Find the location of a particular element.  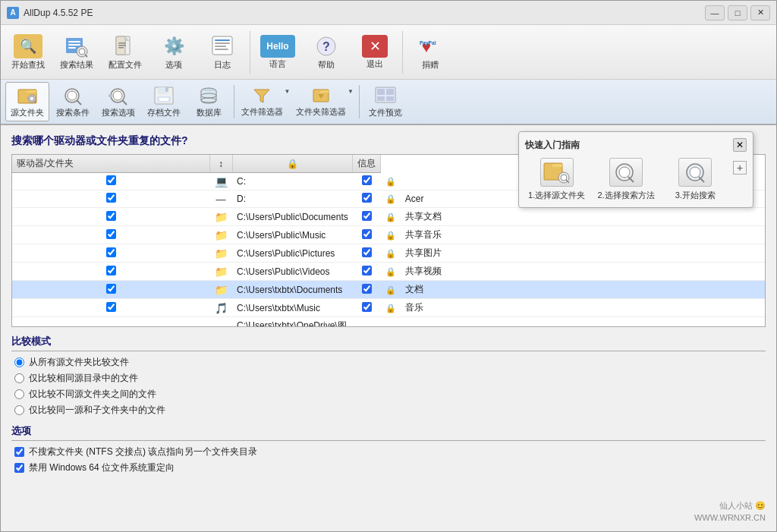

compare-radio-item: 仅比较相同源目录中的文件 is located at coordinates (390, 378).